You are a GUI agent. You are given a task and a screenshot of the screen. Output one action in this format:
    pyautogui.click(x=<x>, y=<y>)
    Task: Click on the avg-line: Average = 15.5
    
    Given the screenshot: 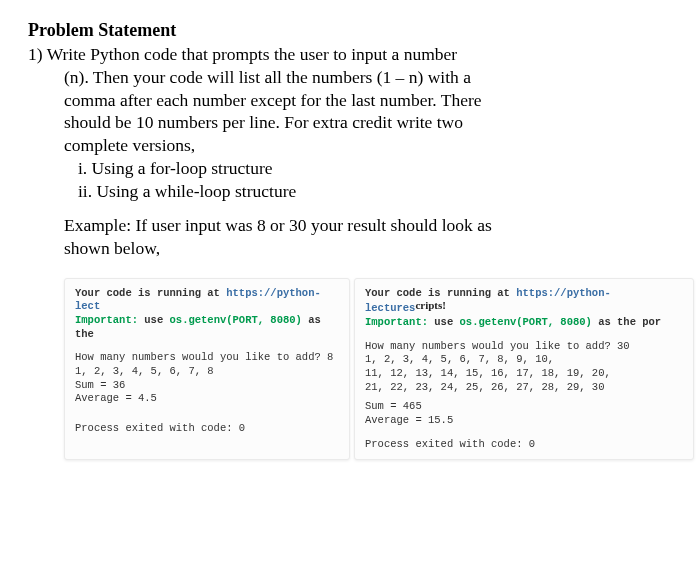 What is the action you would take?
    pyautogui.click(x=524, y=421)
    